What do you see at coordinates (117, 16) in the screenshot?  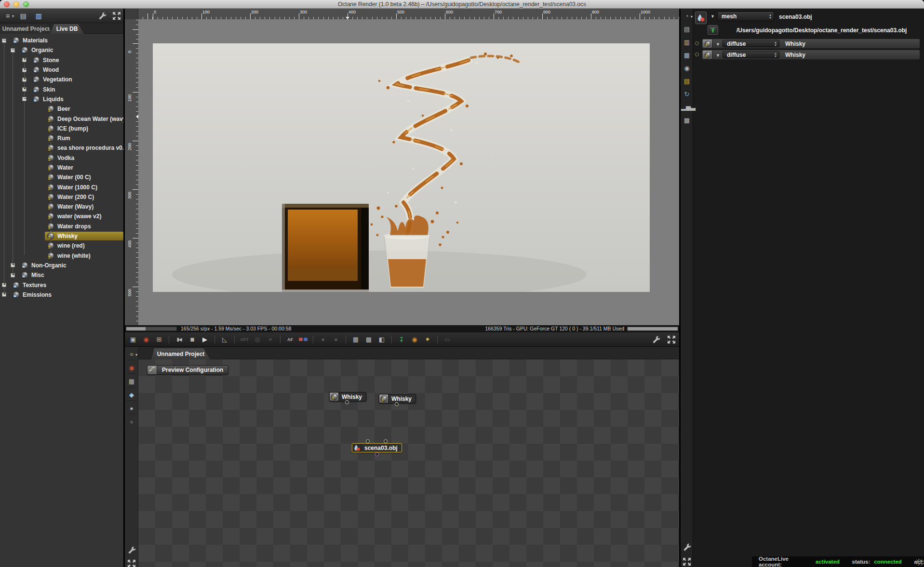 I see `panel-maximize-icon` at bounding box center [117, 16].